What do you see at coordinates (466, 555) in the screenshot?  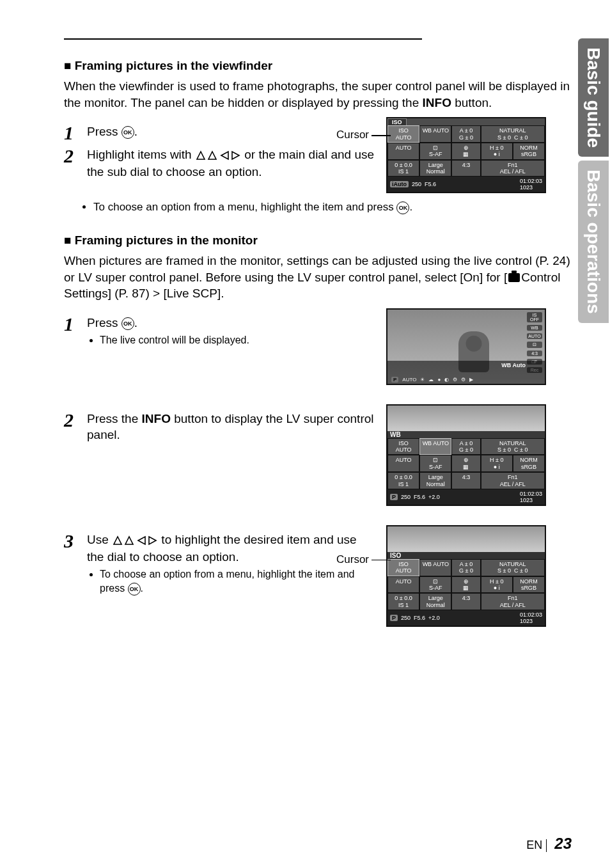 I see `panel-label-iso: ISO` at bounding box center [466, 555].